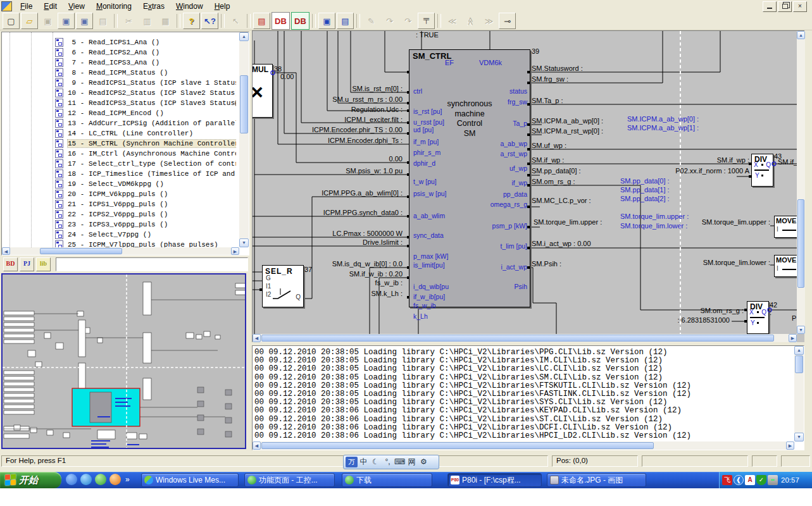 This screenshot has height=506, width=812. I want to click on taskbar-task-button: 功能页面 - 工控..., so click(290, 480).